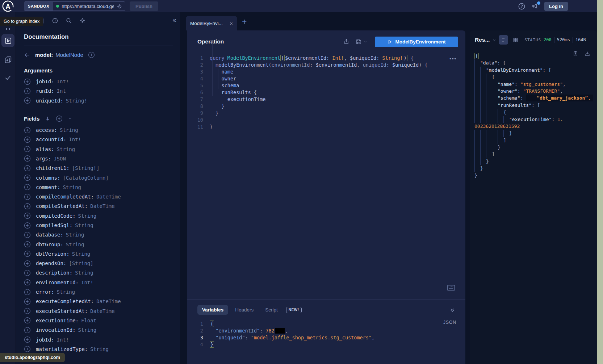  Describe the element at coordinates (8, 6) in the screenshot. I see `apollo-logo-icon: A` at that location.